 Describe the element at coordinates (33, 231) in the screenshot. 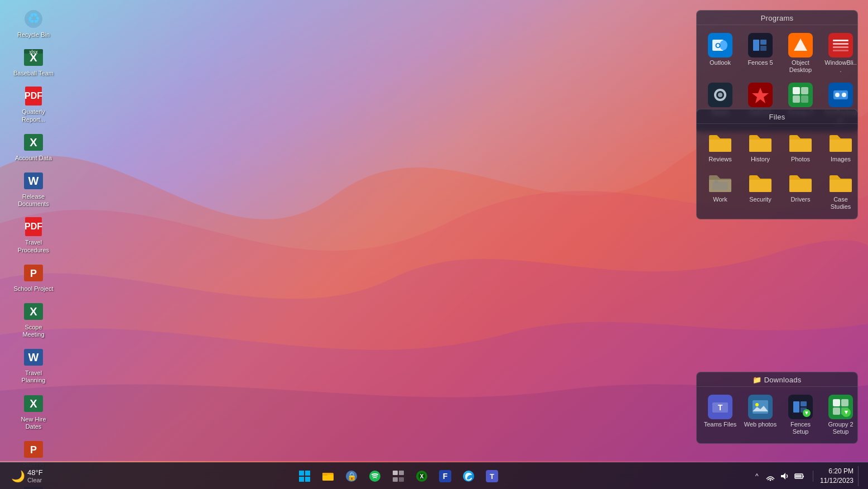

I see `desktop-icon-area: ♻ Recycle Bin Xxlsx Baseball Team PDF Qu…` at that location.